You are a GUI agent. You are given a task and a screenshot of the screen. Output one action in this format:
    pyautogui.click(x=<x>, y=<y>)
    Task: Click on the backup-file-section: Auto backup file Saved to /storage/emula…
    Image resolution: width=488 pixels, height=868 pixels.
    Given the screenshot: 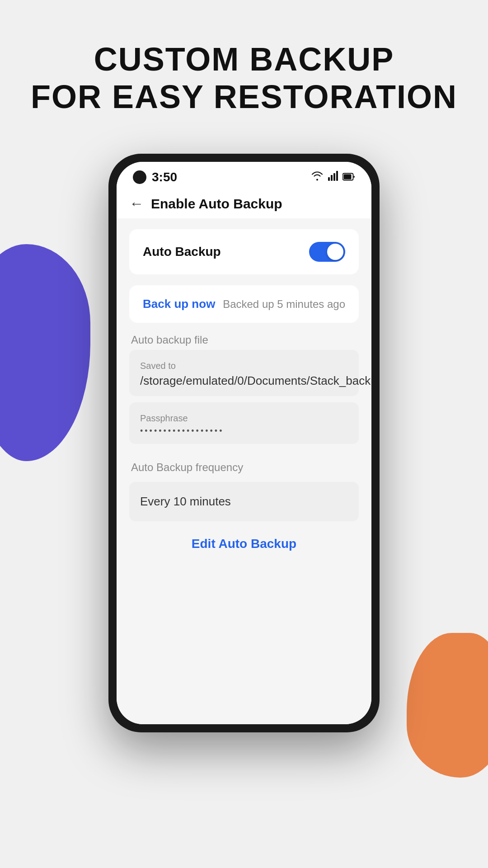 What is the action you would take?
    pyautogui.click(x=244, y=392)
    